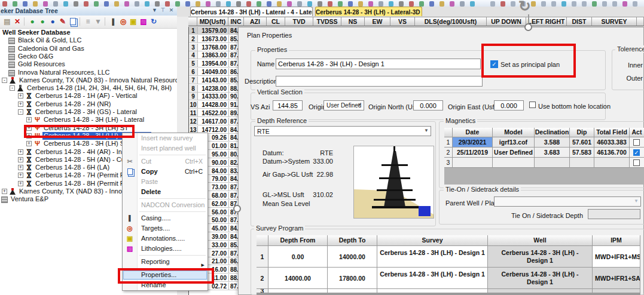  I want to click on mag-column-header: Model, so click(514, 133).